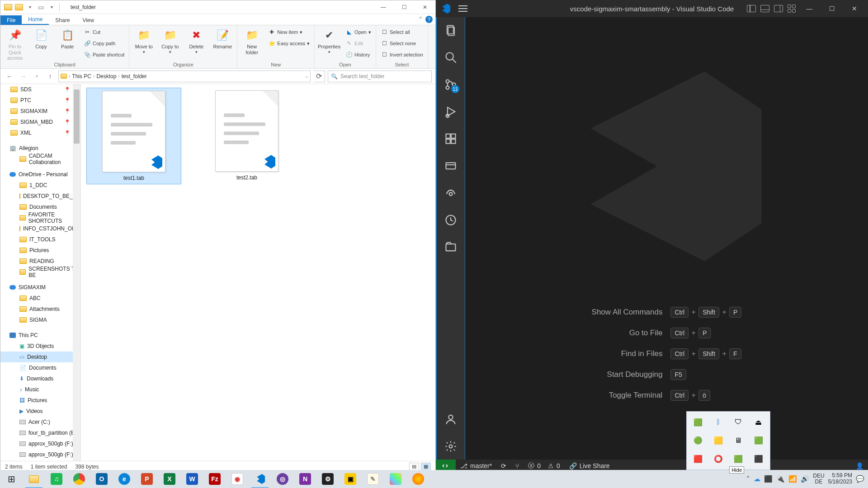 The width and height of the screenshot is (868, 488). I want to click on new-folder-button: 📁New folder, so click(252, 41).